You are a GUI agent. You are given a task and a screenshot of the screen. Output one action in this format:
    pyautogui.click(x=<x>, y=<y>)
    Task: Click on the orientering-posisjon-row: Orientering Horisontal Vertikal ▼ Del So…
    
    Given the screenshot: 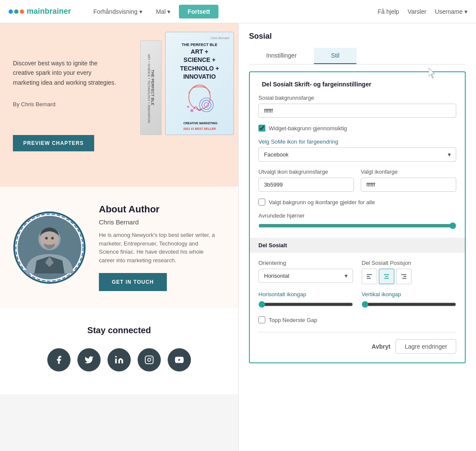 What is the action you would take?
    pyautogui.click(x=357, y=272)
    